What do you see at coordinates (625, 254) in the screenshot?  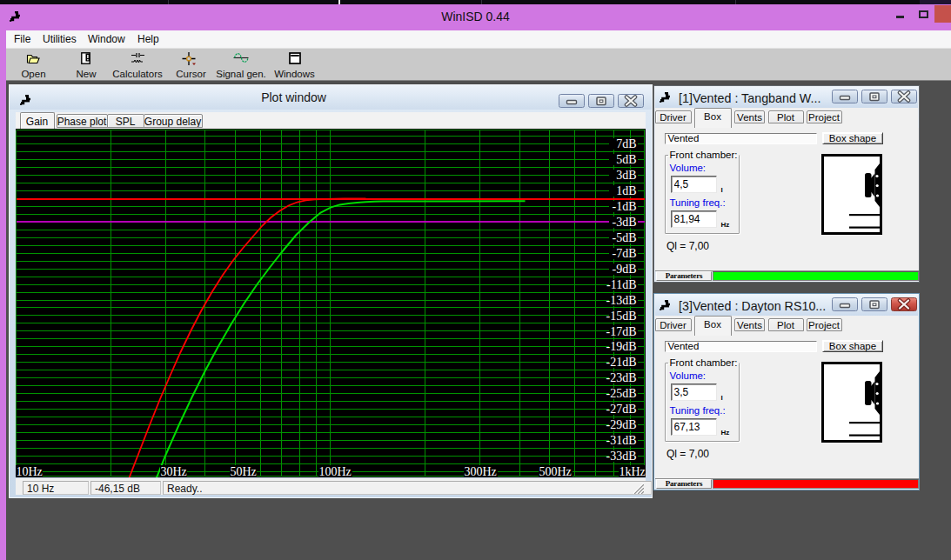 I see `svg-text: -7dB` at bounding box center [625, 254].